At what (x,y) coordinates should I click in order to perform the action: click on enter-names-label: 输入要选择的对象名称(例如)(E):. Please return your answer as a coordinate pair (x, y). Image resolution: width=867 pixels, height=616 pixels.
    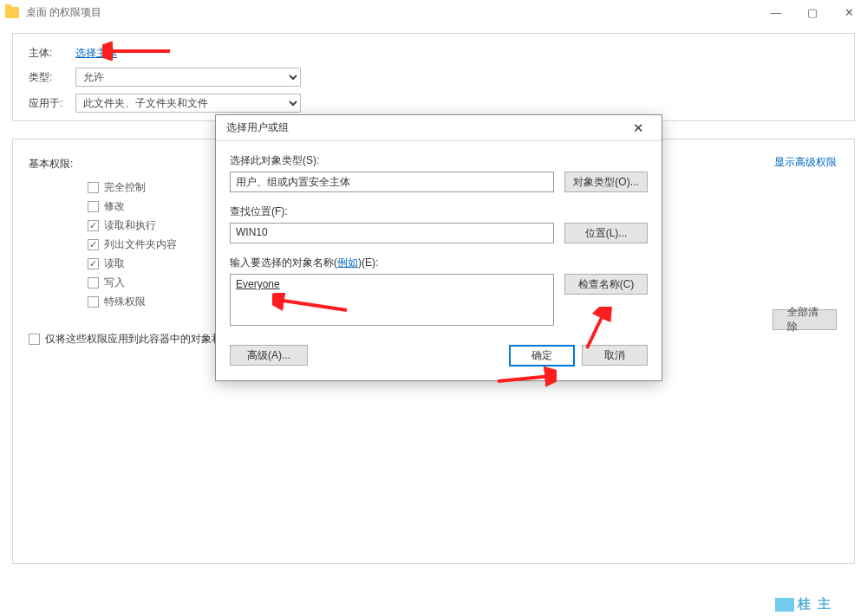
    Looking at the image, I should click on (439, 263).